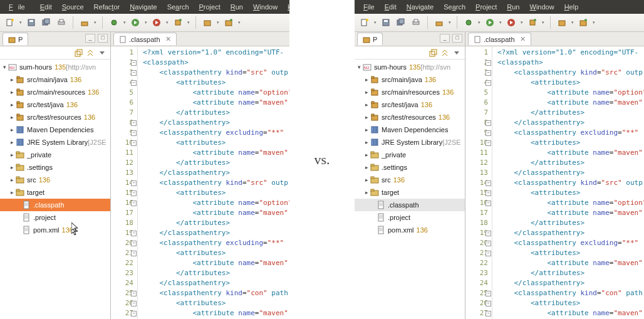 The width and height of the screenshot is (644, 319). Describe the element at coordinates (55, 92) in the screenshot. I see `tree-item-src-main-resources: ▸src/main/resources136` at that location.